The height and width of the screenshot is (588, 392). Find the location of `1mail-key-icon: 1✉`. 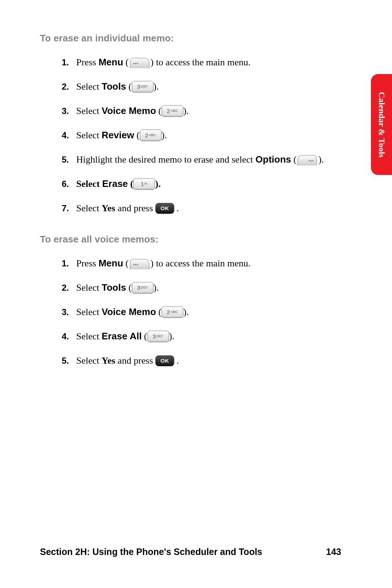

1mail-key-icon: 1✉ is located at coordinates (144, 184).